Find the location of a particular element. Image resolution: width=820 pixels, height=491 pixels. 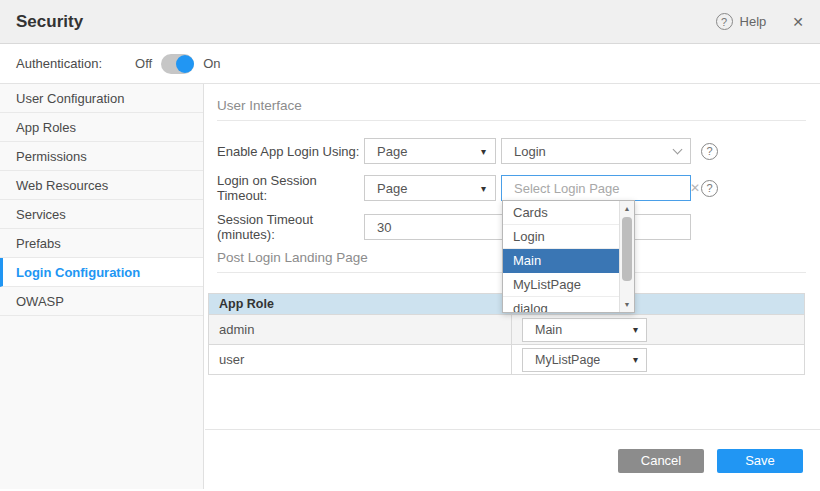

table-row: user MyListPage ▾ is located at coordinates (507, 360).